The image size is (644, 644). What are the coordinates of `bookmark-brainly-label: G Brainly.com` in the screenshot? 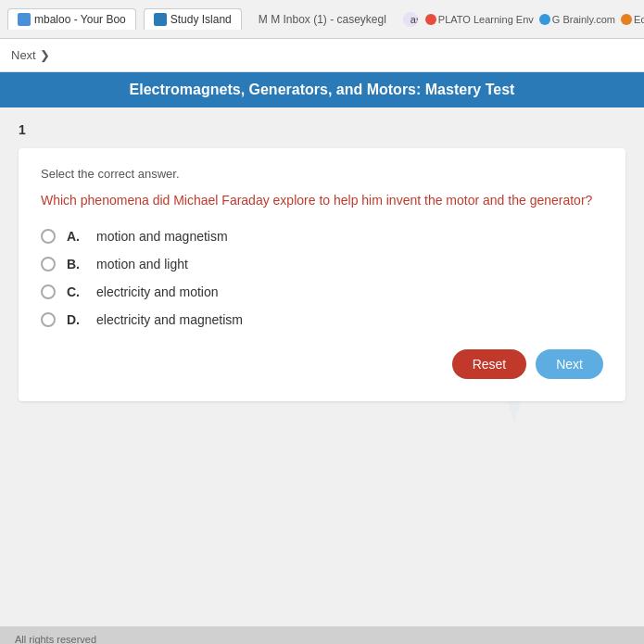 It's located at (584, 19).